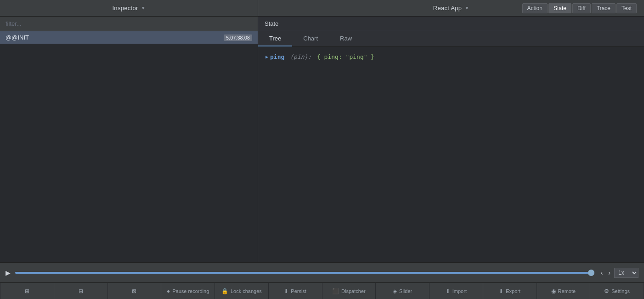 Image resolution: width=644 pixels, height=299 pixels. I want to click on toolbar-export-icon: ⬇, so click(501, 291).